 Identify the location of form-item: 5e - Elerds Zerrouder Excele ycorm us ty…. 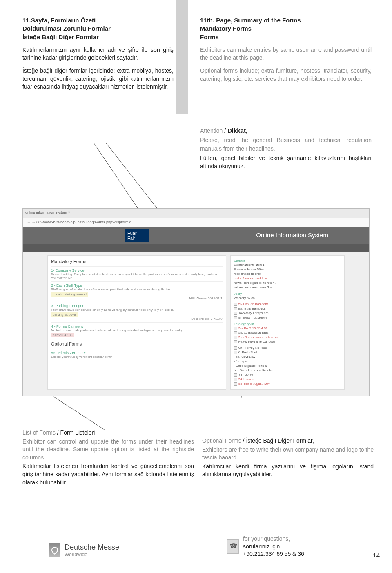
(137, 355).